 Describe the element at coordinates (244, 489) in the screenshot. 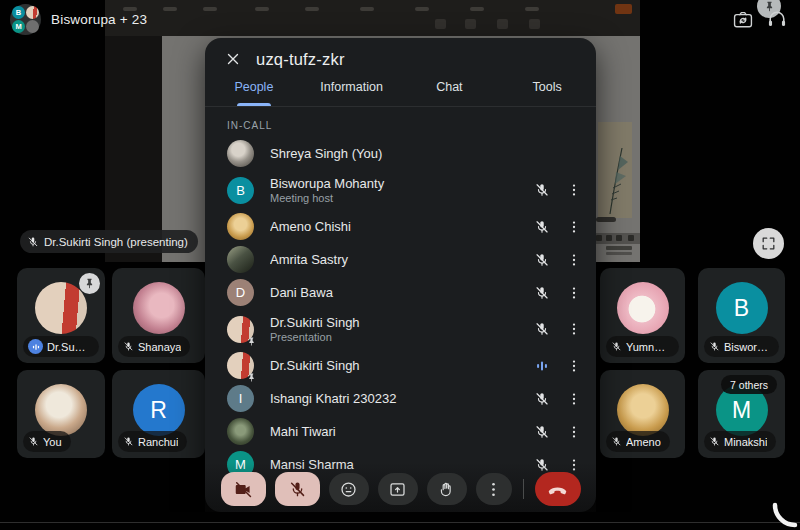

I see `camera-off-button` at that location.